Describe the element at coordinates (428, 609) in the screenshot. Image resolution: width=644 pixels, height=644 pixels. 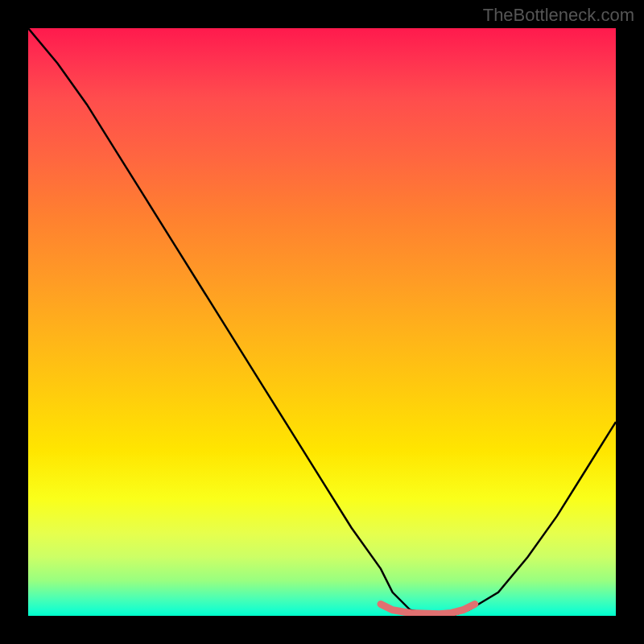
I see `flat-zone-highlight-line` at that location.